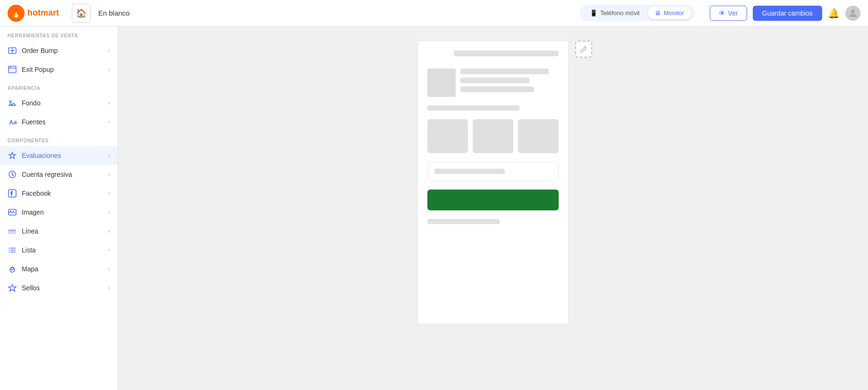 This screenshot has width=868, height=390. I want to click on sellos-label: Sellos, so click(62, 288).